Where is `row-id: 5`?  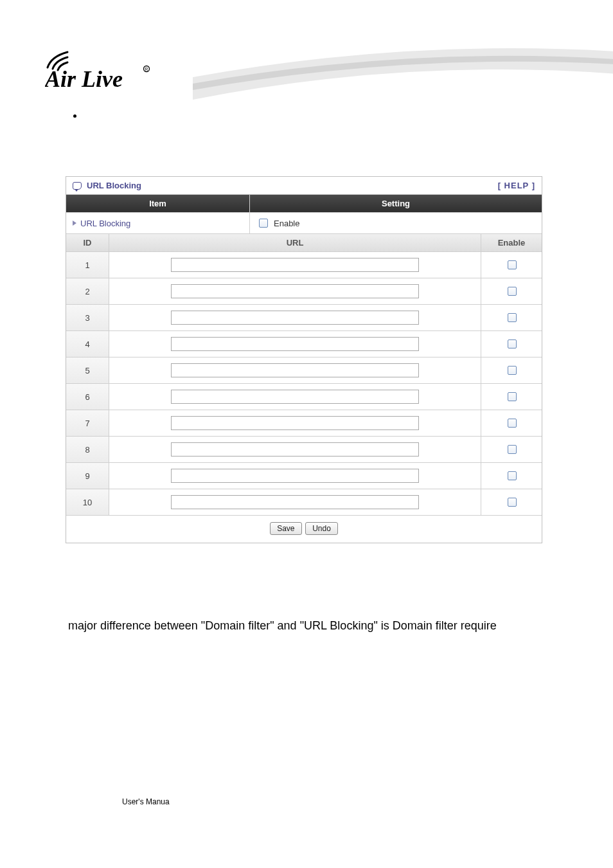
row-id: 5 is located at coordinates (87, 370).